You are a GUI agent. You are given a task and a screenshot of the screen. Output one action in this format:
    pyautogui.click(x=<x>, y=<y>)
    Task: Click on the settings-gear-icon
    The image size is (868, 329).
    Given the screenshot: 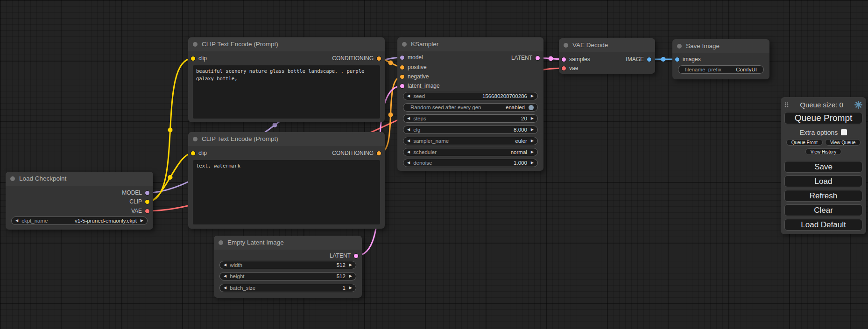 What is the action you would take?
    pyautogui.click(x=858, y=105)
    